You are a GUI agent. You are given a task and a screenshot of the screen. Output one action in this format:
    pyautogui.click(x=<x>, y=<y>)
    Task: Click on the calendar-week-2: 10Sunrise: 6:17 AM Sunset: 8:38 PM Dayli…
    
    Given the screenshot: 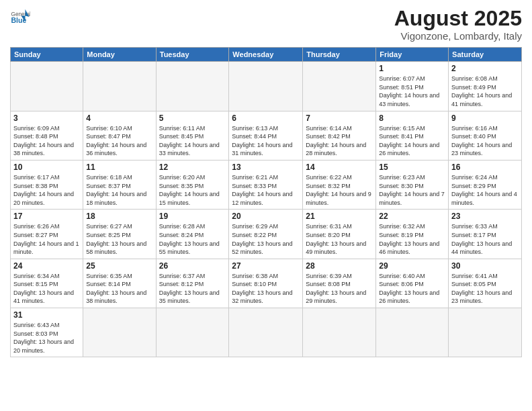 What is the action you would take?
    pyautogui.click(x=266, y=184)
    